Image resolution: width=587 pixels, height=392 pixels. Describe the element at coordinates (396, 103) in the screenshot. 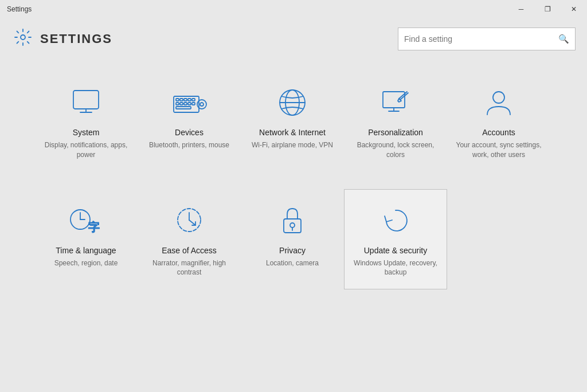

I see `personalization-icon` at that location.